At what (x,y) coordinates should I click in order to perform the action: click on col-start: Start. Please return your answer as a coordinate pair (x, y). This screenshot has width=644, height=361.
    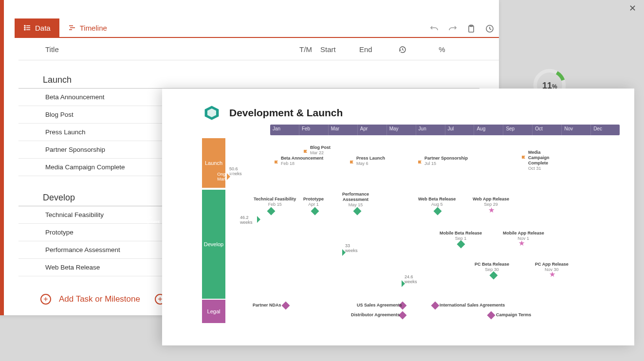
    Looking at the image, I should click on (340, 50).